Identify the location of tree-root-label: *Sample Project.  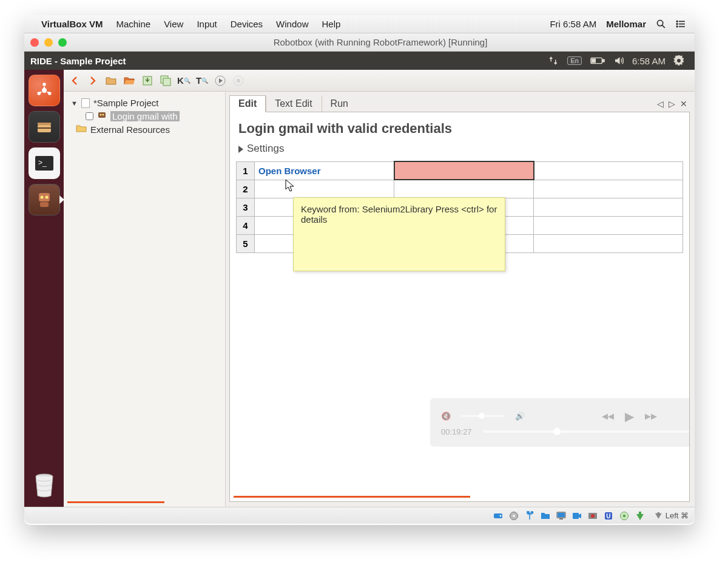
(126, 103).